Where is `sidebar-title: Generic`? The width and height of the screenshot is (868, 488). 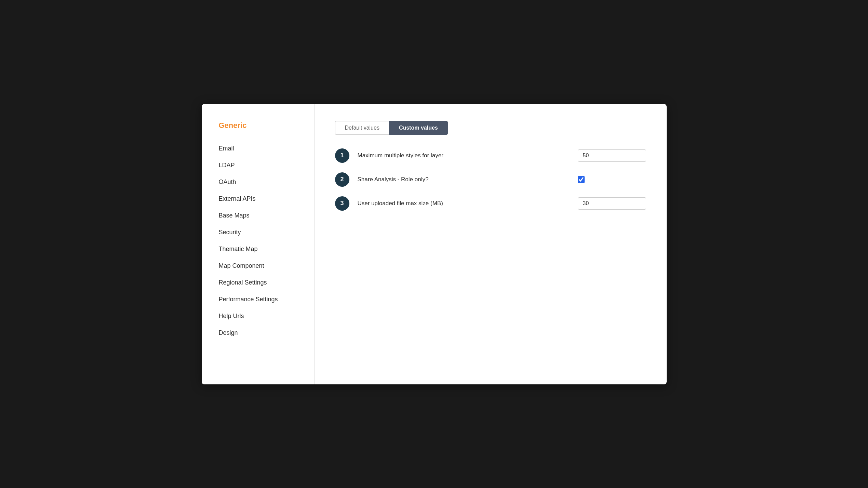 sidebar-title: Generic is located at coordinates (256, 126).